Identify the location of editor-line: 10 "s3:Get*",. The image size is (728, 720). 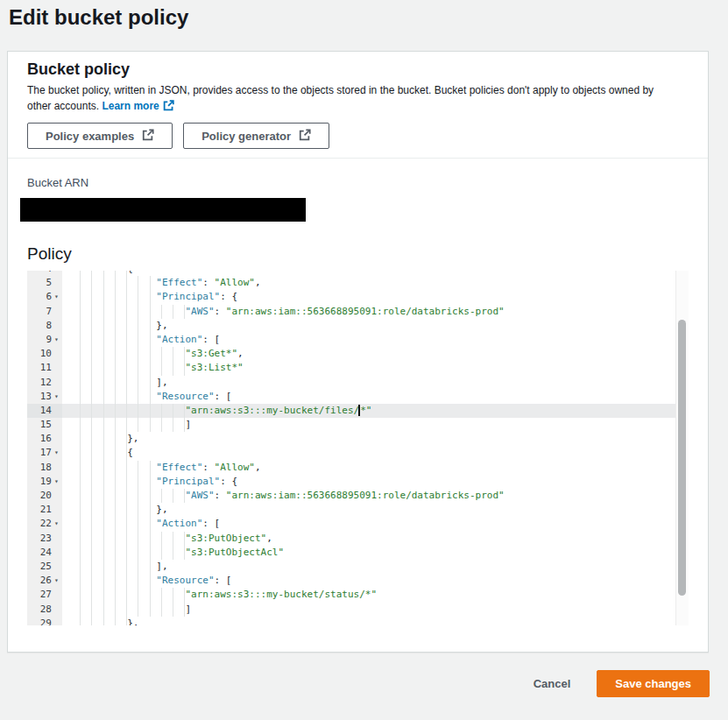
(357, 354).